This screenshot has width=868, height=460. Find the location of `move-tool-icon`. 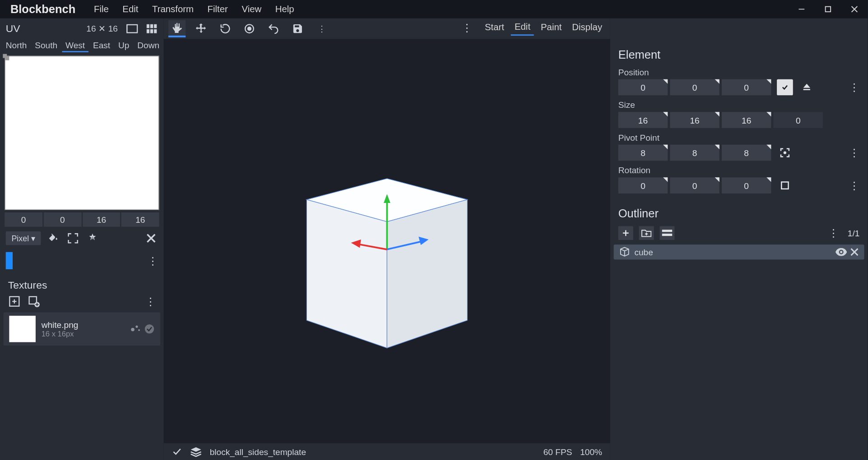

move-tool-icon is located at coordinates (201, 29).